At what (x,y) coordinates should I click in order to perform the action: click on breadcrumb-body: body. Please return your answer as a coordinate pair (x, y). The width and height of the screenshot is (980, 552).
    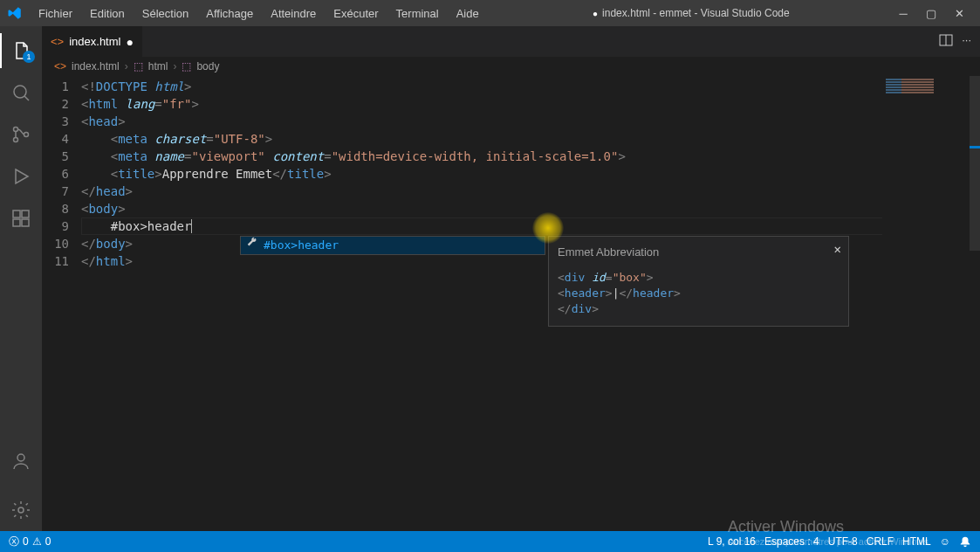
    Looking at the image, I should click on (208, 66).